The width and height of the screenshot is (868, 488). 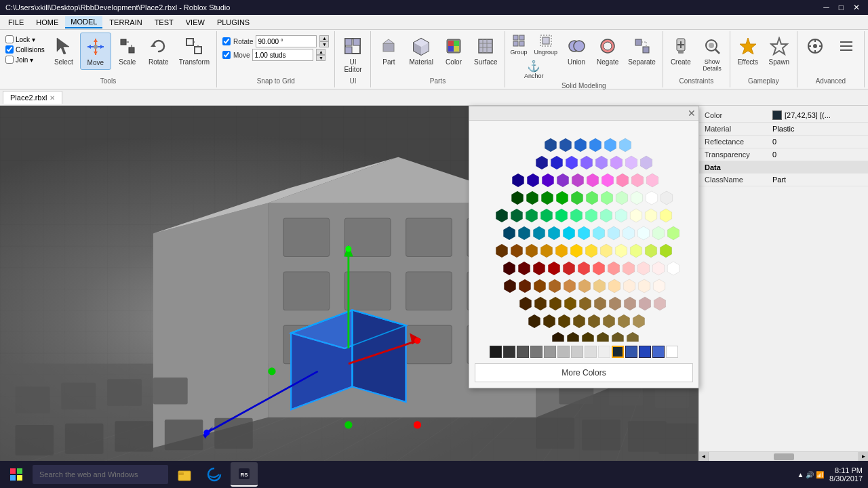 What do you see at coordinates (658, 352) in the screenshot?
I see `swatch-blue3` at bounding box center [658, 352].